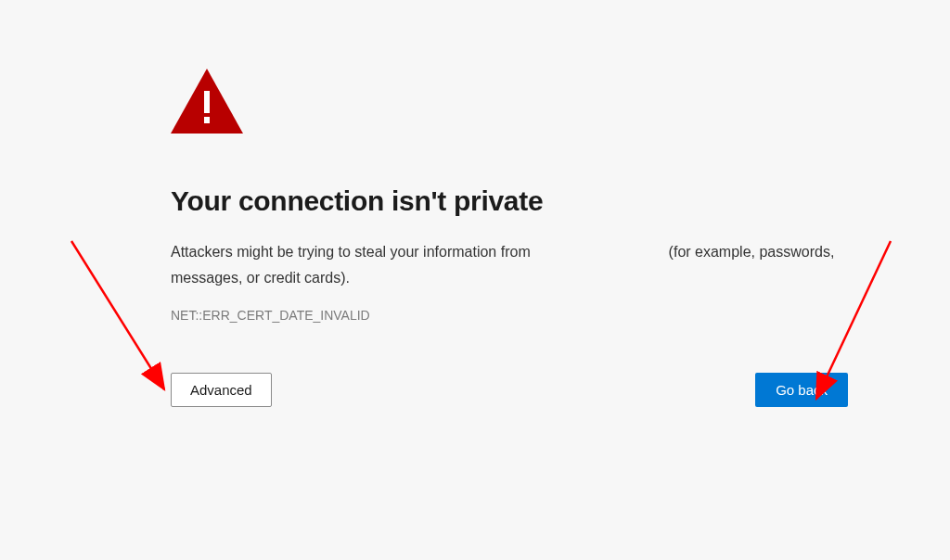  I want to click on error-code: NET::ERR_CERT_DATE_INVALID, so click(509, 315).